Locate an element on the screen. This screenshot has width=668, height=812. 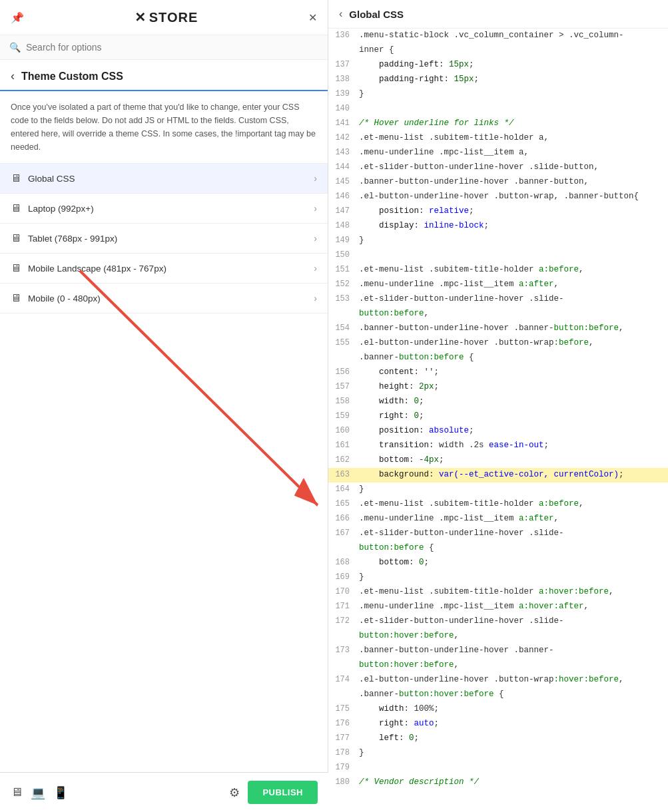
code-line: 138 padding-right: 15px; is located at coordinates (498, 80).